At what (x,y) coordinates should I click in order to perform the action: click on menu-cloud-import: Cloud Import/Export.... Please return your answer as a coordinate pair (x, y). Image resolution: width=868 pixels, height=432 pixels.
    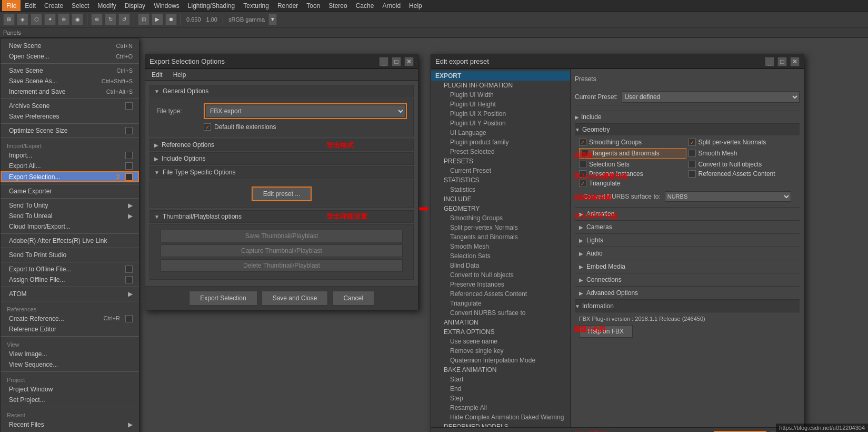
    Looking at the image, I should click on (69, 227).